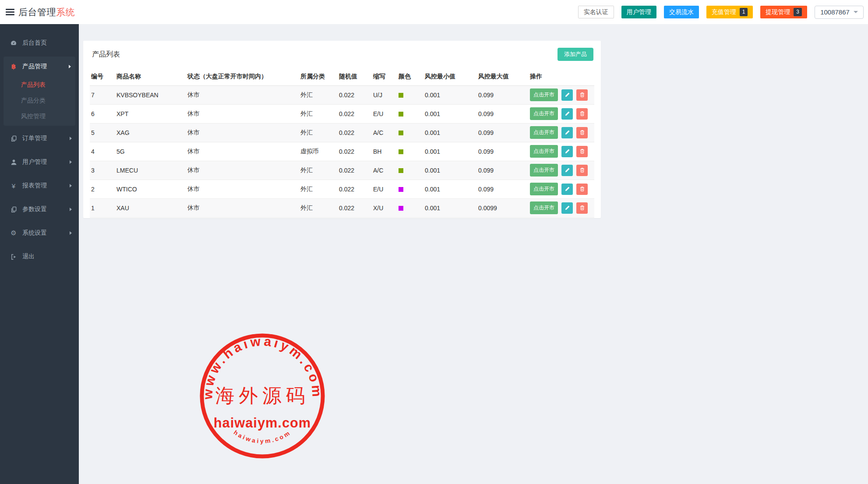 This screenshot has width=868, height=484. Describe the element at coordinates (35, 209) in the screenshot. I see `sidebar-item-label: 参数设置` at that location.